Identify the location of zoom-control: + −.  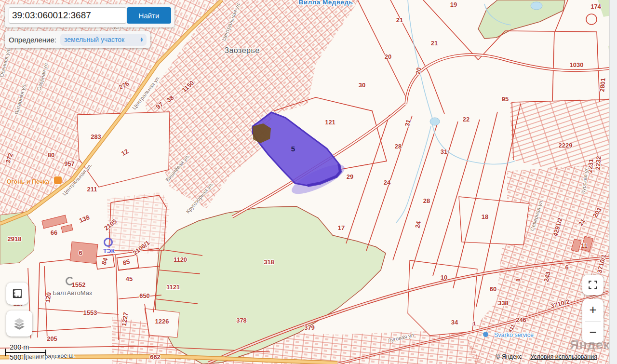
(593, 321).